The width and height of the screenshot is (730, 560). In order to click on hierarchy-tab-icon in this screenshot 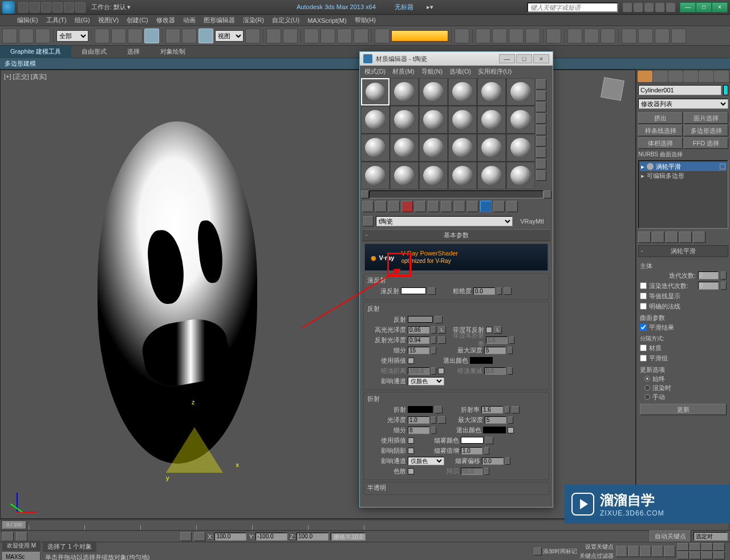, I will do `click(676, 76)`.